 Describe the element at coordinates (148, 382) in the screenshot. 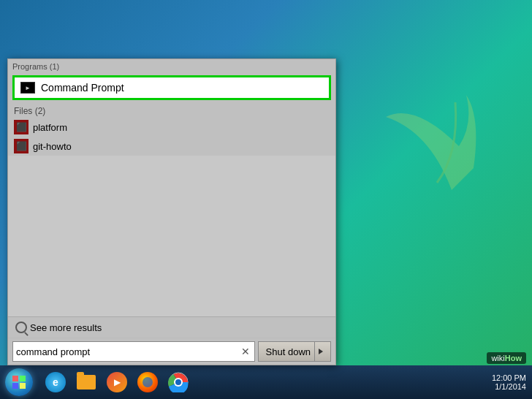

I see `taskbar-firefox-icon` at that location.